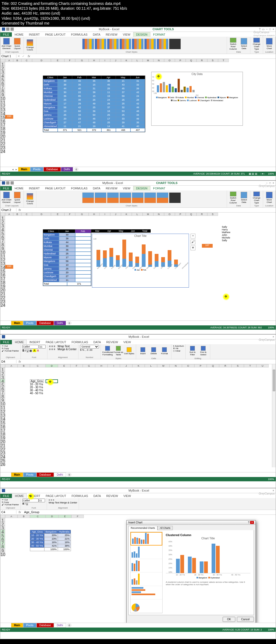  What do you see at coordinates (3, 411) in the screenshot?
I see `row-header: 12` at bounding box center [3, 411].